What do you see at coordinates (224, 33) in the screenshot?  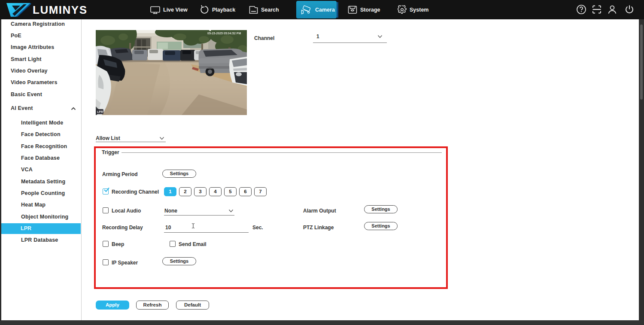 I see `svg-text: 05-15-2025 05:04:52 PM` at bounding box center [224, 33].